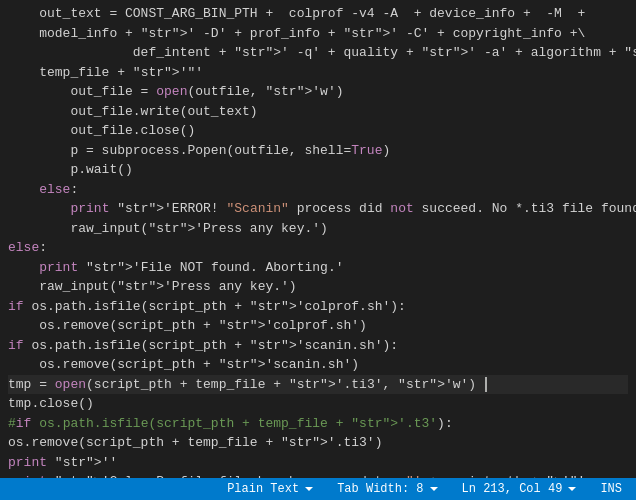 The width and height of the screenshot is (636, 500). What do you see at coordinates (318, 463) in the screenshot?
I see `code-line: print "str">''` at bounding box center [318, 463].